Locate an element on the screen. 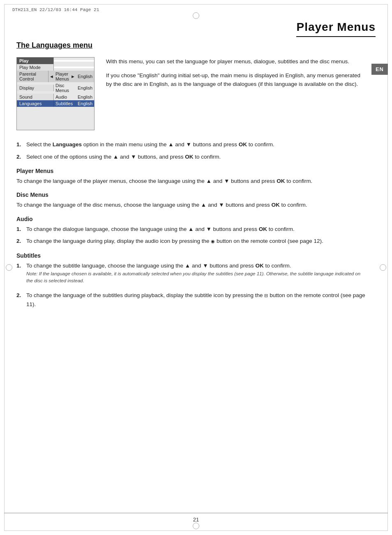 The height and width of the screenshot is (535, 392). main-steps: 1. Select the Languages option in the ma… is located at coordinates (192, 150).